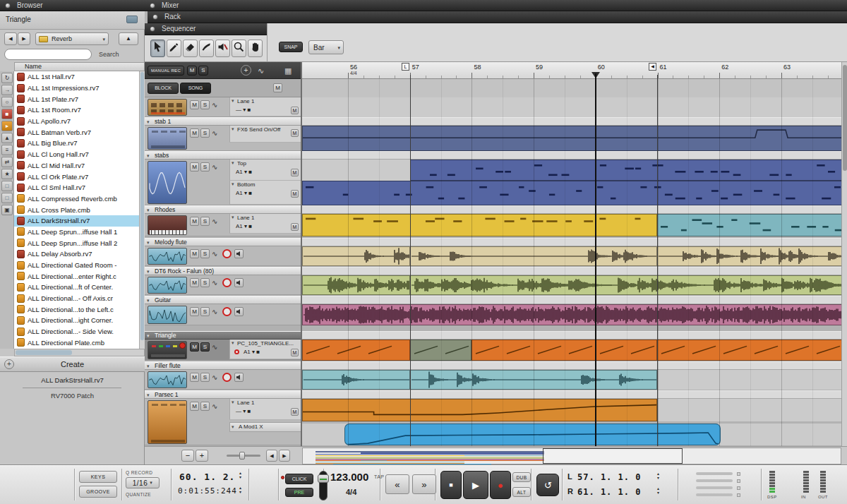 The height and width of the screenshot is (504, 847). I want to click on lane-target-selector: A1 ▾ ■, so click(244, 226).